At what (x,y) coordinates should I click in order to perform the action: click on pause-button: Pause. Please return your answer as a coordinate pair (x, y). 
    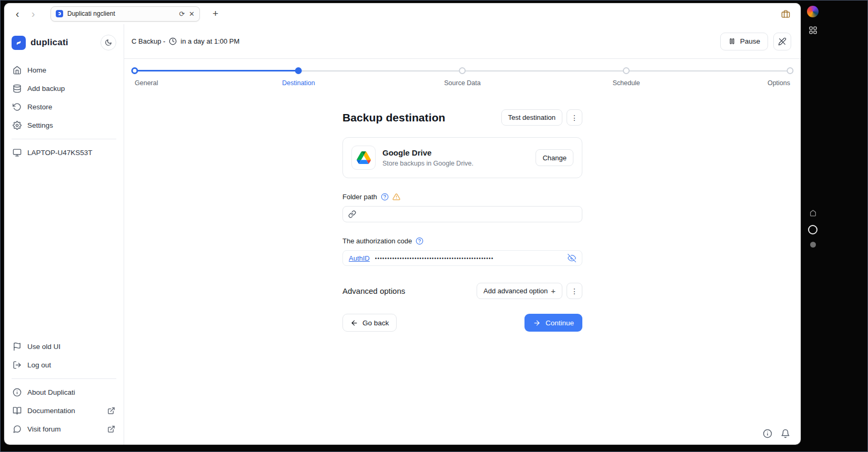
    Looking at the image, I should click on (744, 42).